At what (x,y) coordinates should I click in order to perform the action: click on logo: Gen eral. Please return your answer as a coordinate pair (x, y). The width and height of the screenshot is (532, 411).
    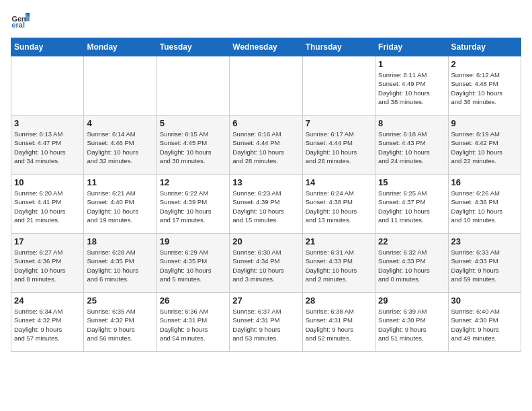
    Looking at the image, I should click on (21, 20).